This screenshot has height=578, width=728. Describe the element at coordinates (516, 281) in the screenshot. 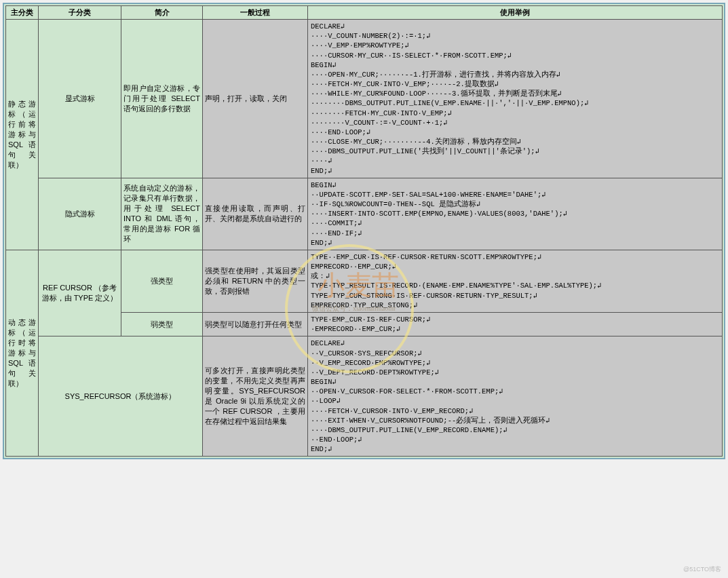

I see `code-strong: TYPE··EMP_CUR·IS·REF·CURSOR·RETURN·SCOTT…` at that location.